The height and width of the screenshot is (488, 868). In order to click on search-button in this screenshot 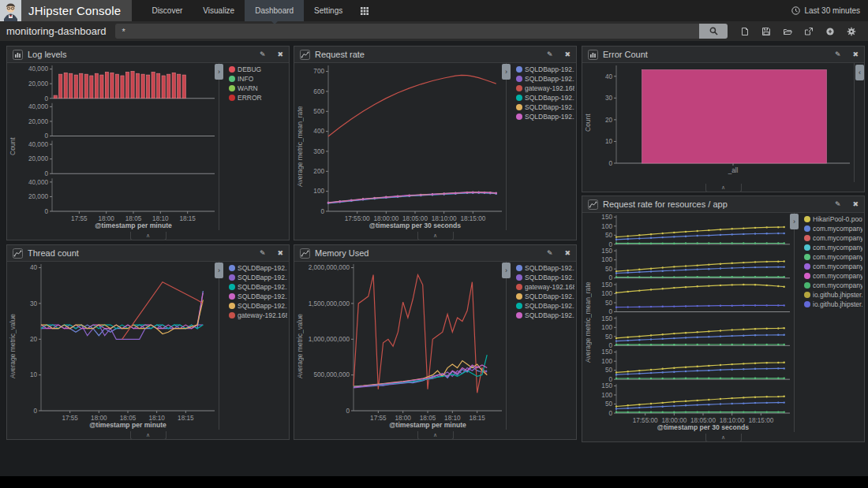, I will do `click(713, 32)`.